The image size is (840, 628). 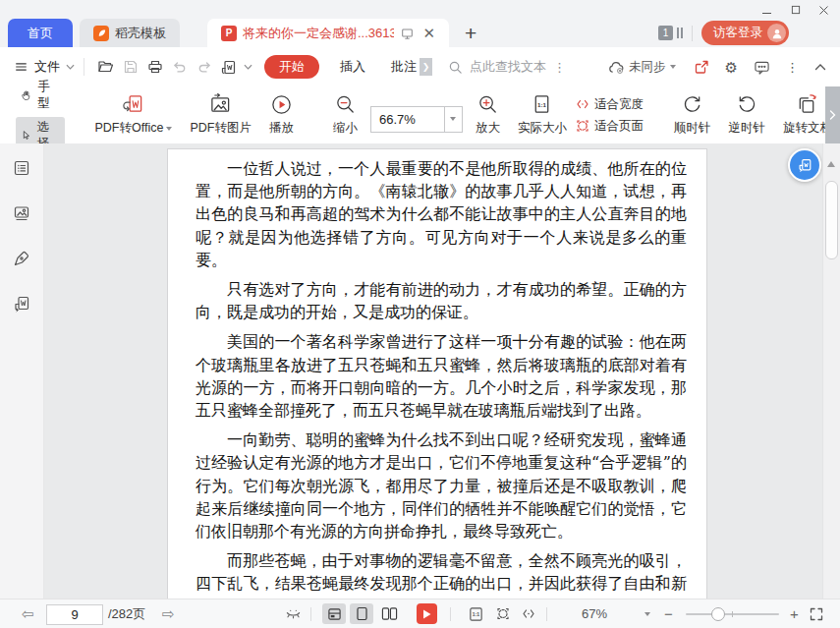 What do you see at coordinates (130, 33) in the screenshot?
I see `tab-docer-templates: 稻壳模板` at bounding box center [130, 33].